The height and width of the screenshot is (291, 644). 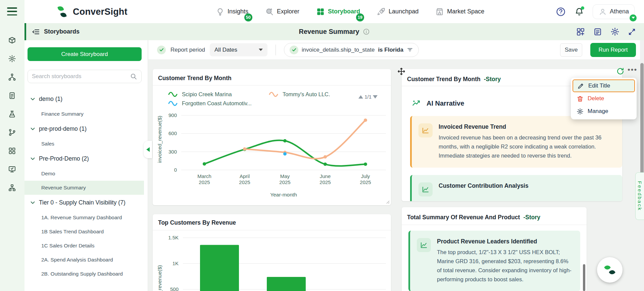 What do you see at coordinates (80, 76) in the screenshot?
I see `search-input` at bounding box center [80, 76].